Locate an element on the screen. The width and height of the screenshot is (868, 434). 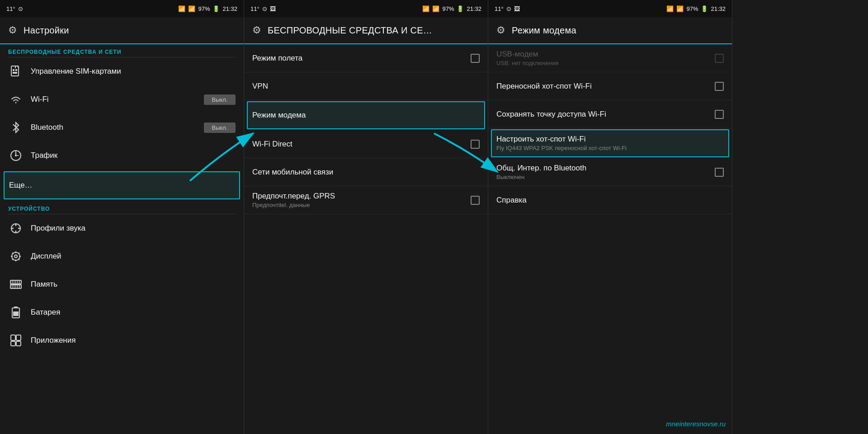
menu-item-save-hotspot: Сохранять точку доступа Wi-Fi is located at coordinates (610, 114).